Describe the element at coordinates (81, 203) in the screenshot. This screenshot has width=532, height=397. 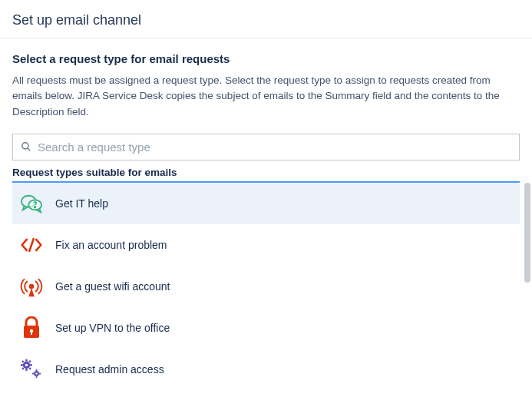
I see `request-type-label: Get IT help` at that location.